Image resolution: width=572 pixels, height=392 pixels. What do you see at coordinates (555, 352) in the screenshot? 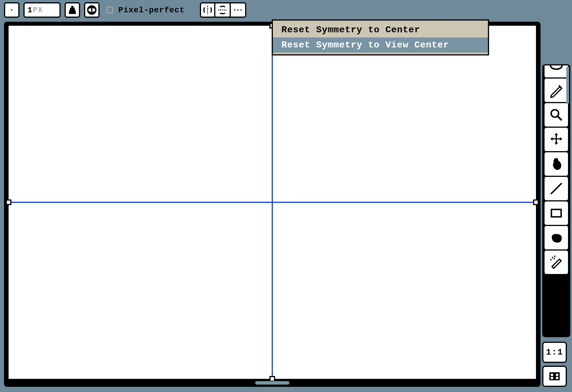
I see `zoom-reset-label: 1:1` at bounding box center [555, 352].